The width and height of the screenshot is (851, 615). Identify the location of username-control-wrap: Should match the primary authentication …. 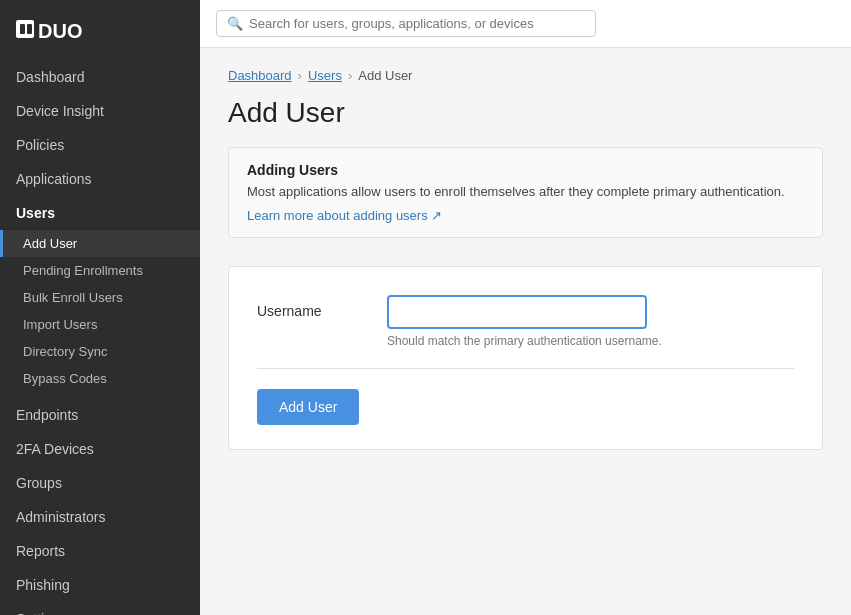
(590, 322).